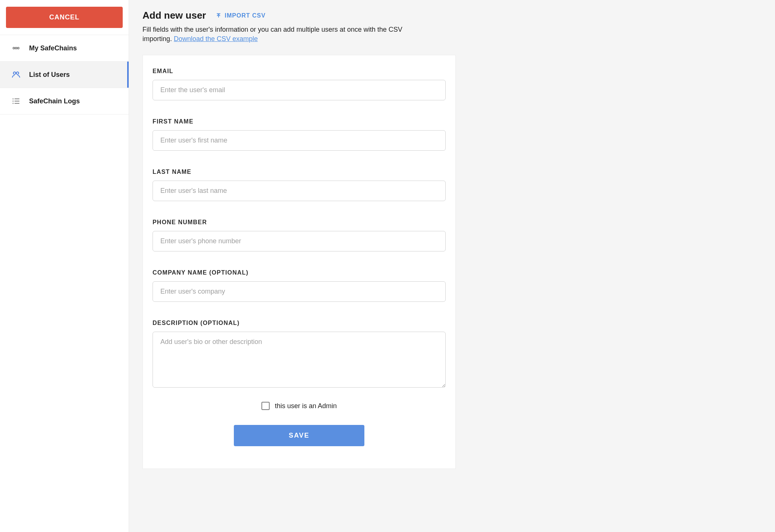 The image size is (775, 532). I want to click on last-name-label: LAST NAME, so click(299, 172).